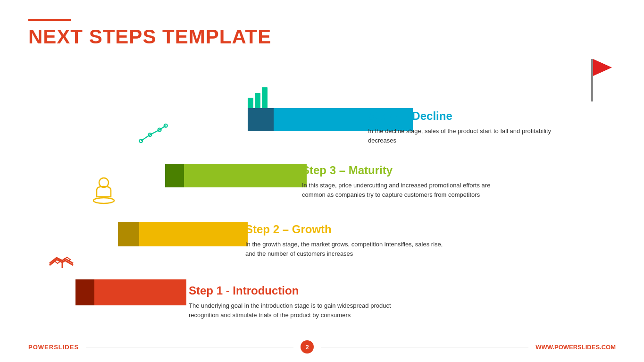 Image resolution: width=644 pixels, height=362 pixels. Describe the element at coordinates (190, 347) in the screenshot. I see `footer-line-left` at that location.